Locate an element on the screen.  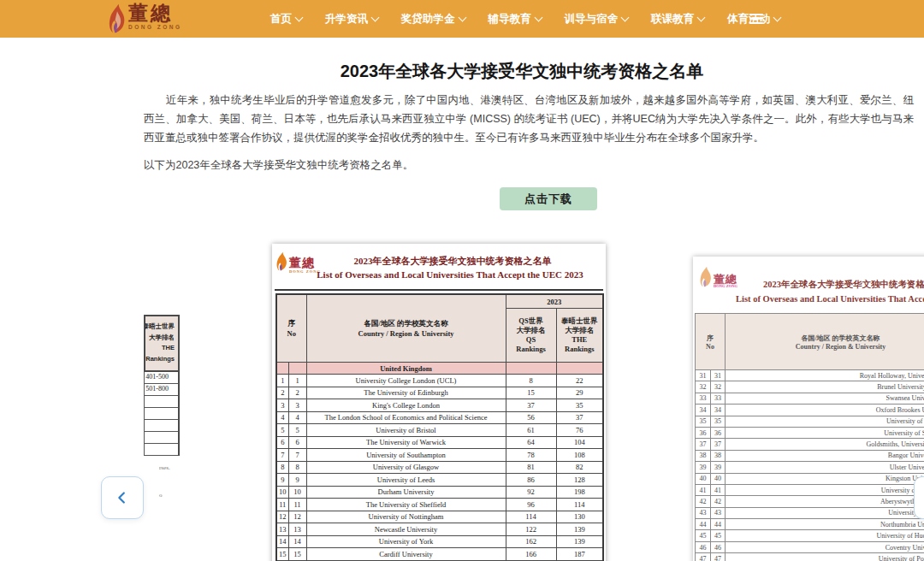
ranking-value: 35 is located at coordinates (580, 405).